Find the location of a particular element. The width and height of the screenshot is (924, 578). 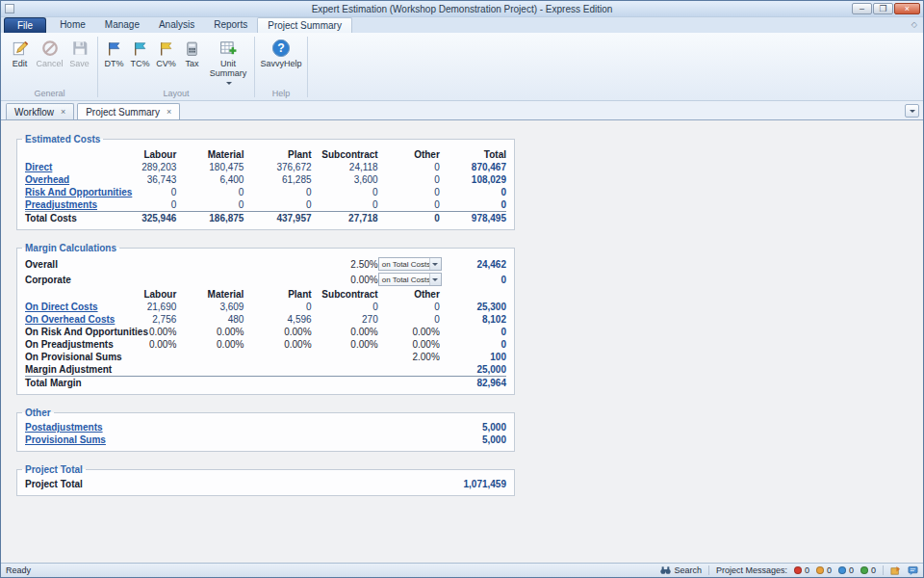

messages-information-count: 0 is located at coordinates (846, 570).